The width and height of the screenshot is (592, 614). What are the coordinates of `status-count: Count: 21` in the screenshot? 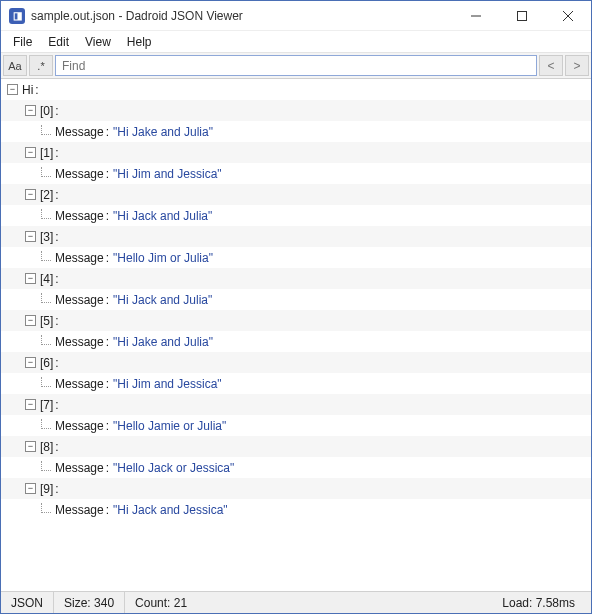 It's located at (308, 602).